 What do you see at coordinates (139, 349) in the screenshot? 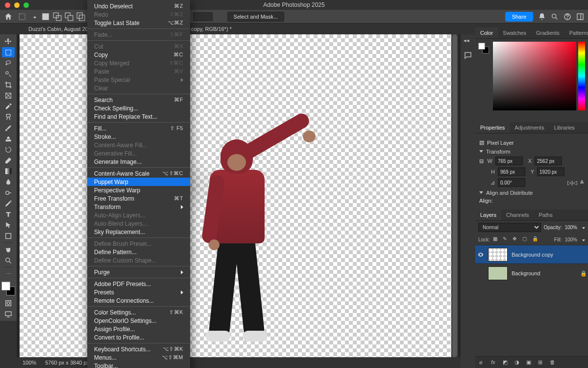
I see `menu-item-keyboard-shortcuts: Keyboard Shortcuts...⌥⇧⌘K` at bounding box center [139, 349].